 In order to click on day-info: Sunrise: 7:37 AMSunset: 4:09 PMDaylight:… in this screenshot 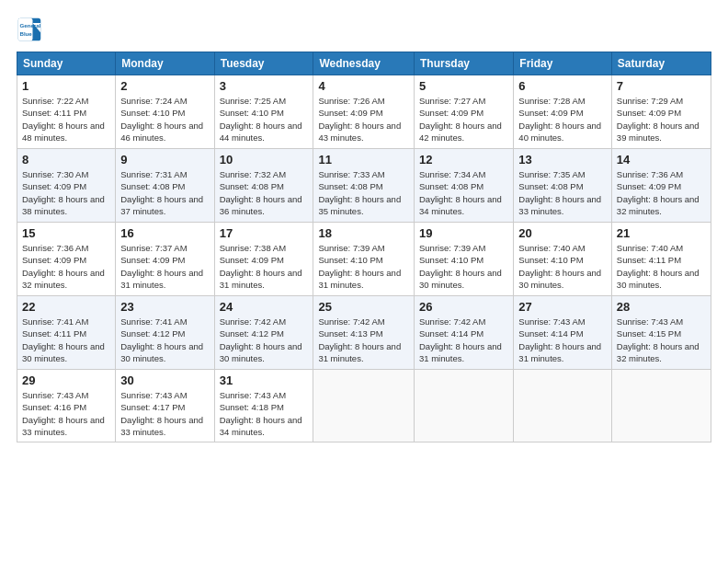, I will do `click(162, 267)`.